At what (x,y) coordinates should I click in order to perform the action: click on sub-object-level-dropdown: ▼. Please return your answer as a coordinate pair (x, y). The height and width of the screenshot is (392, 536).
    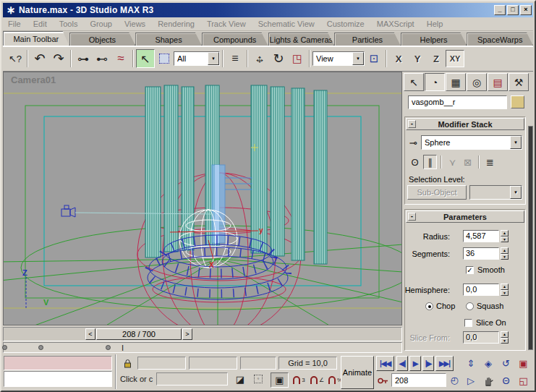
    Looking at the image, I should click on (496, 192).